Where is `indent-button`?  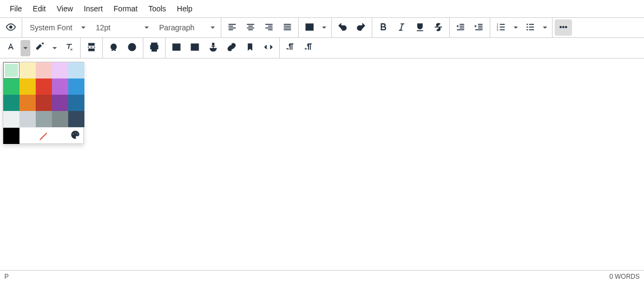
indent-button is located at coordinates (479, 28).